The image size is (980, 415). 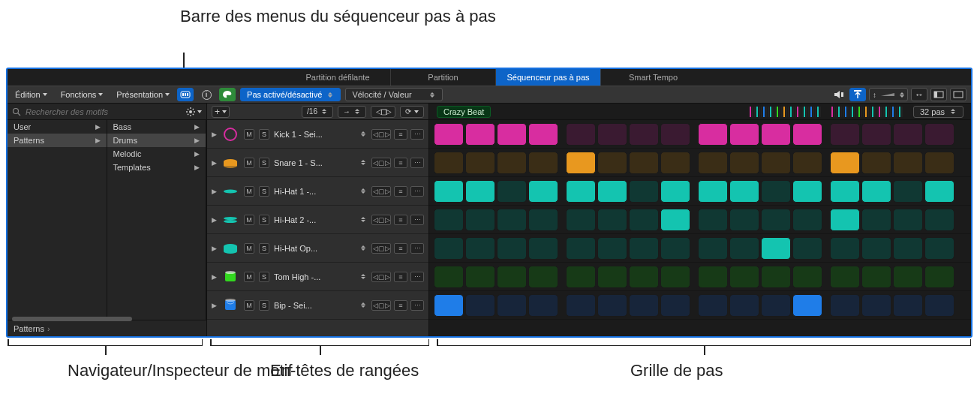 What do you see at coordinates (352, 112) in the screenshot?
I see `playback-mode-selector: →` at bounding box center [352, 112].